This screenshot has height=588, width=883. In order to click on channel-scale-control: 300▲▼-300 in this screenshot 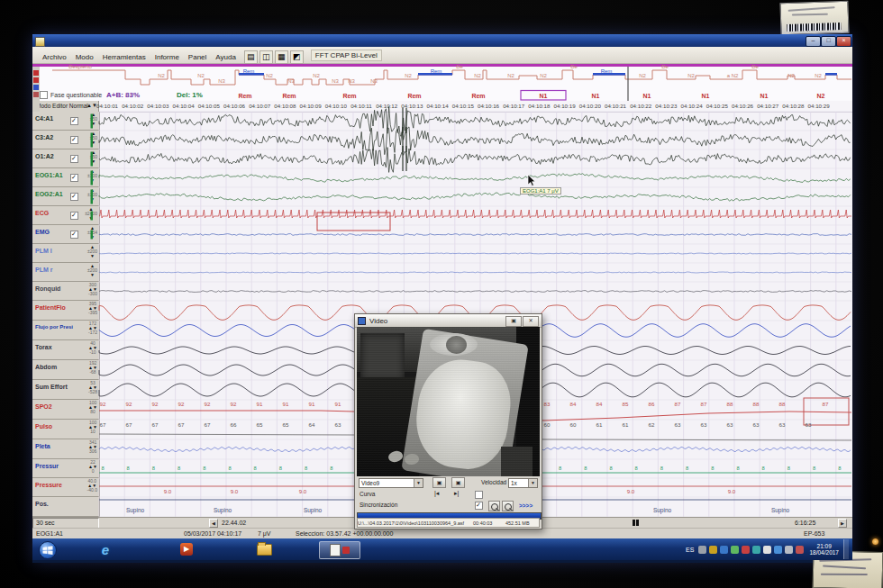, I will do `click(93, 290)`.